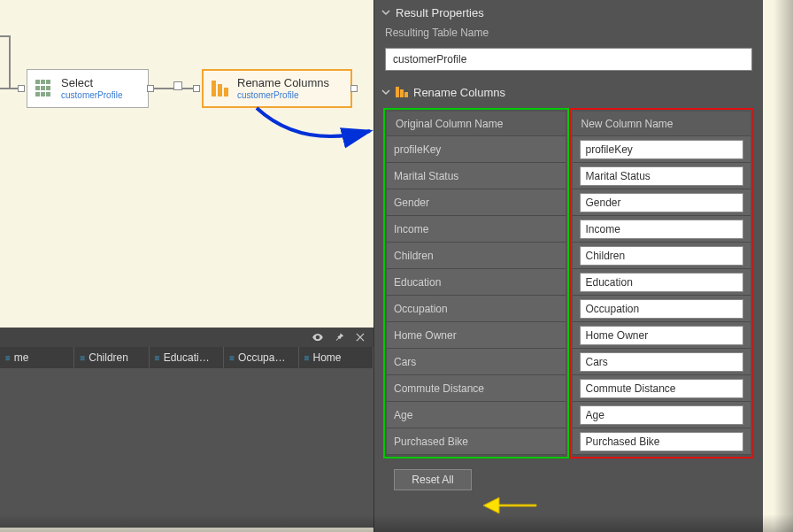  Describe the element at coordinates (476, 150) in the screenshot. I see `original-column-name: profileKey` at that location.